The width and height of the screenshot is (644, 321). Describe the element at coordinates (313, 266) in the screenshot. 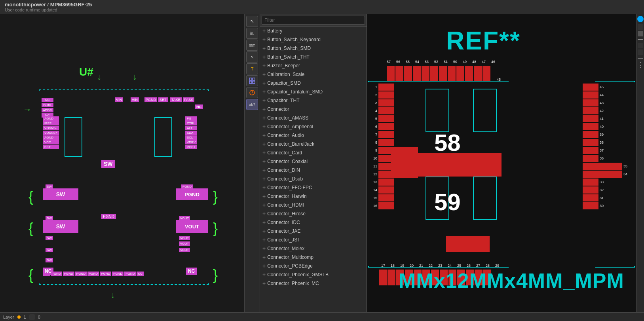

I see `lib-item-conn-pcbedge: +Connector_PCBEdge` at that location.